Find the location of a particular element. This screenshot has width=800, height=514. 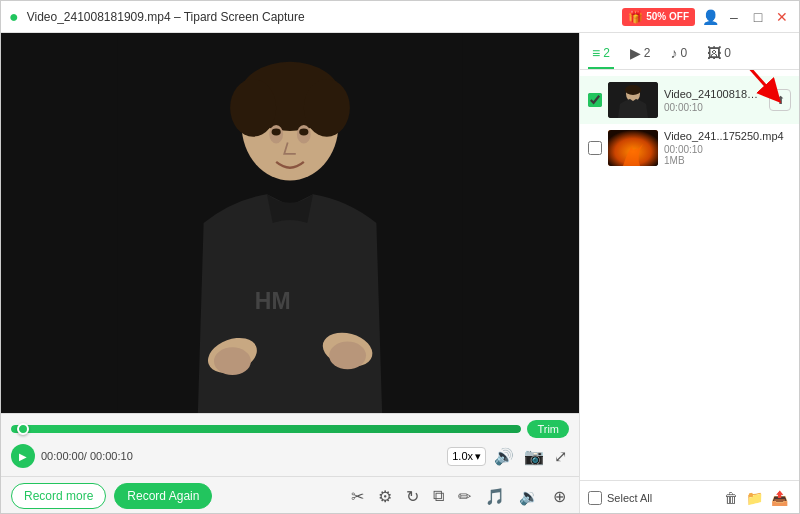

audio-count: 0 is located at coordinates (684, 53).